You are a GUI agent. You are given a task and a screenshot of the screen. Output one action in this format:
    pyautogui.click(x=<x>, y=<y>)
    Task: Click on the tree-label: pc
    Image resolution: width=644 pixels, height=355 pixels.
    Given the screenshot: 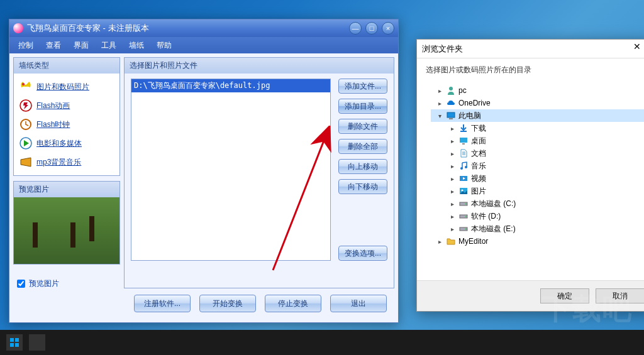 What is the action you would take?
    pyautogui.click(x=463, y=90)
    